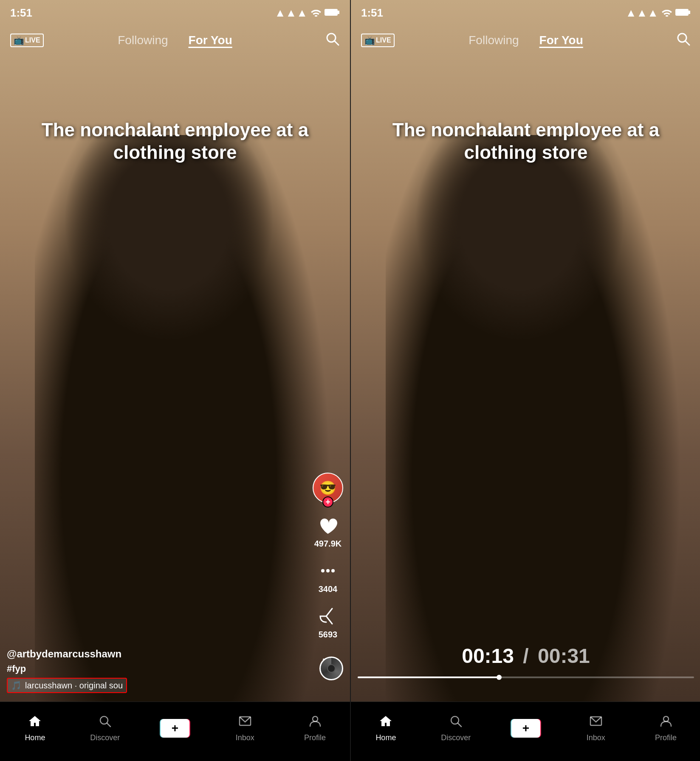 Image resolution: width=700 pixels, height=761 pixels. I want to click on heart-icon-left, so click(328, 525).